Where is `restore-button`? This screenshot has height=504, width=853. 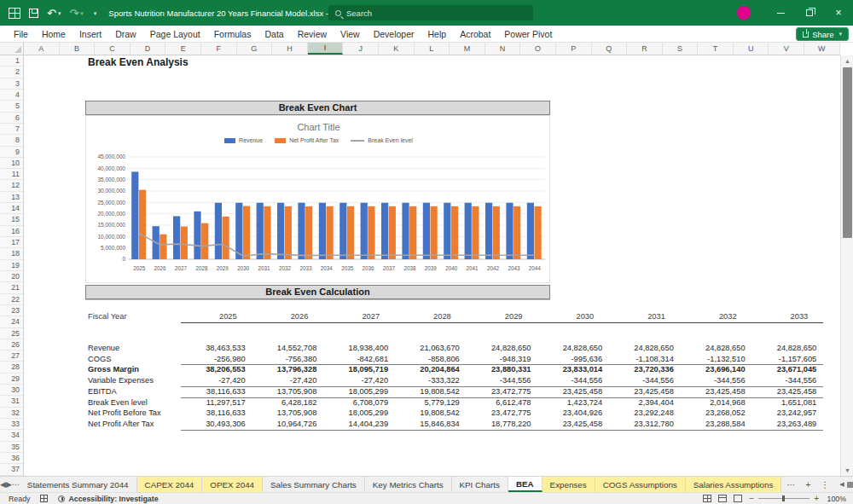 restore-button is located at coordinates (809, 13).